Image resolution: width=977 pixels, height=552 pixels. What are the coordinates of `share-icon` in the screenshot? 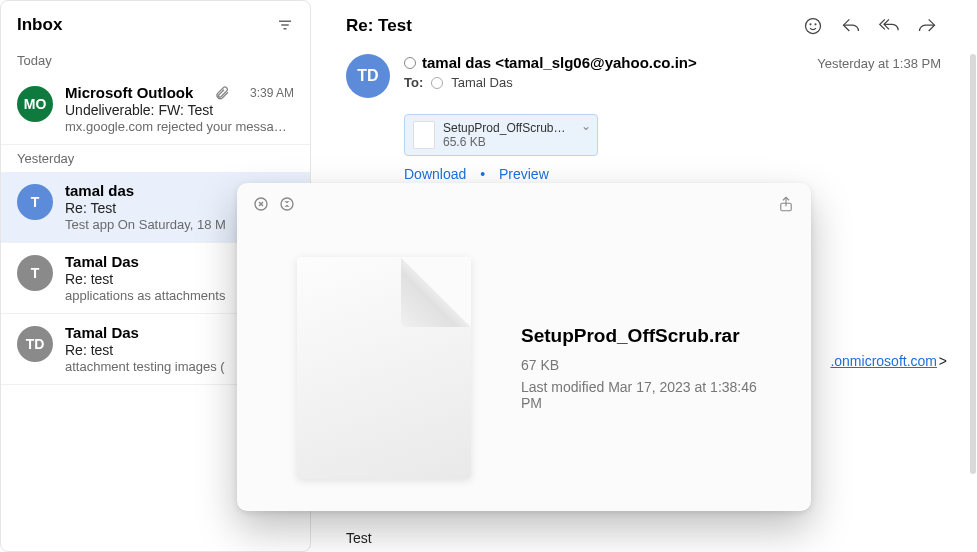 It's located at (786, 204).